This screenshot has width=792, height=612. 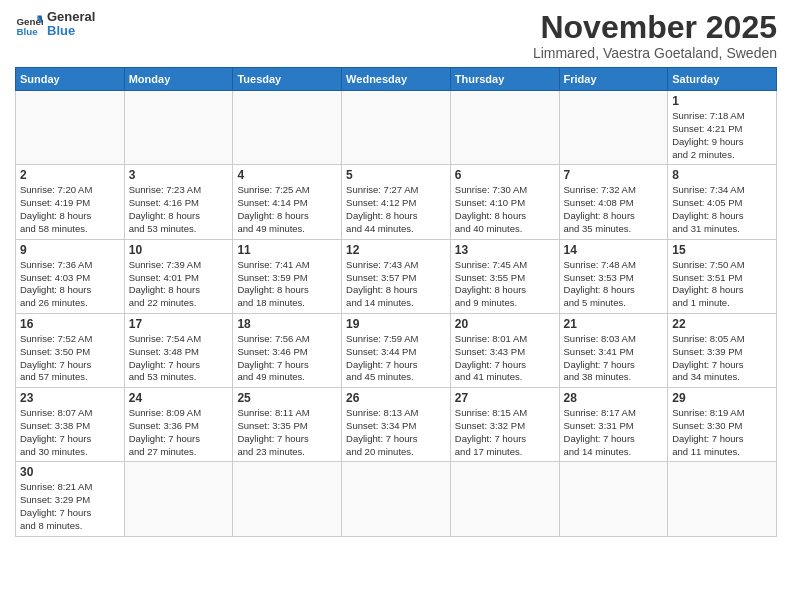 What do you see at coordinates (287, 324) in the screenshot?
I see `day-number: 18` at bounding box center [287, 324].